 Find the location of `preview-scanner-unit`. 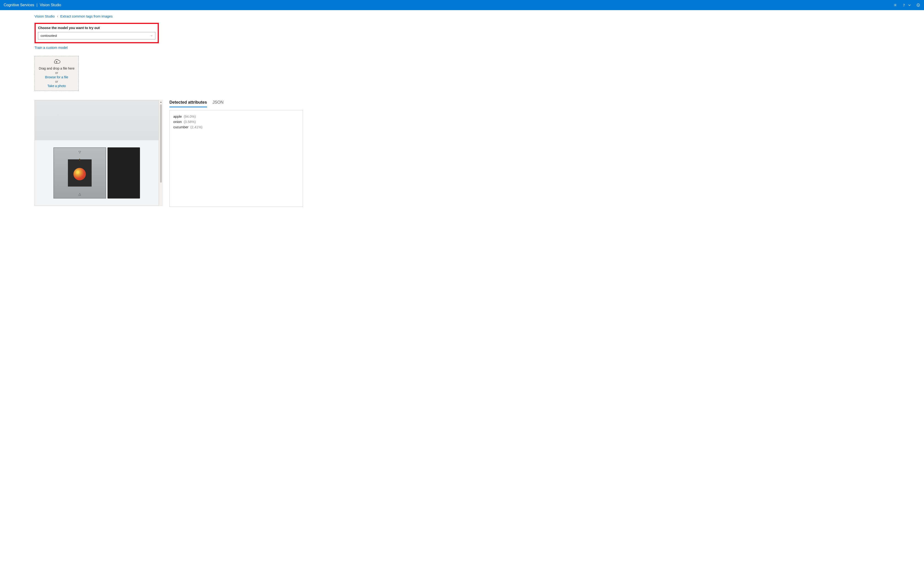

preview-scanner-unit is located at coordinates (124, 173).